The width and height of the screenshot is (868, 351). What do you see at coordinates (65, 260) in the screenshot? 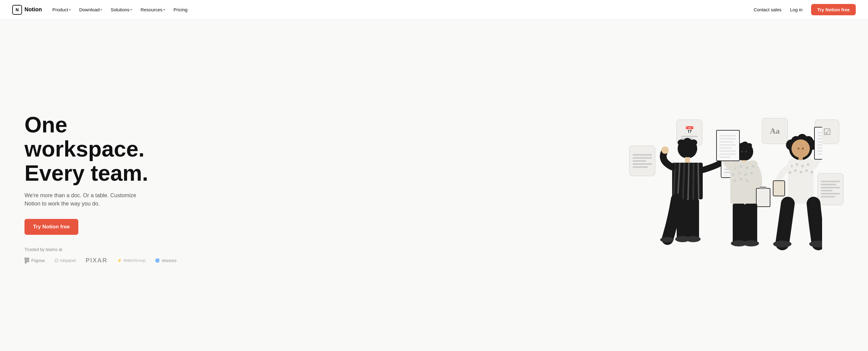
I see `logo-mixpanel: ⬡ mixpanel` at bounding box center [65, 260].